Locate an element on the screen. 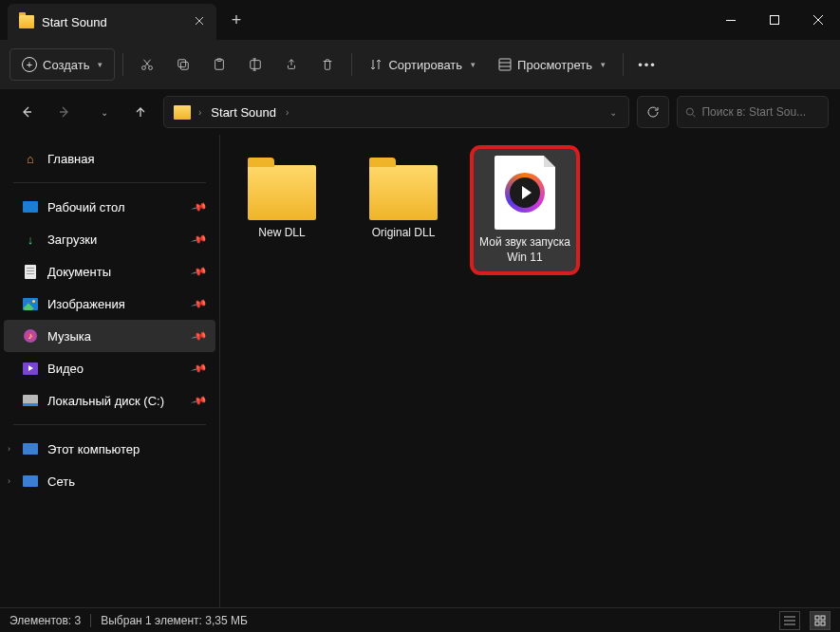  item-label: Мой звук запуска Win 11 is located at coordinates (525, 251).